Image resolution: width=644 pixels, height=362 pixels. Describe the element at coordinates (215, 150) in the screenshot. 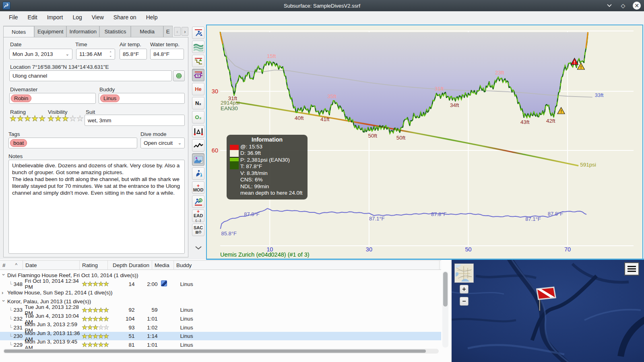

I see `svg-text: 60` at that location.